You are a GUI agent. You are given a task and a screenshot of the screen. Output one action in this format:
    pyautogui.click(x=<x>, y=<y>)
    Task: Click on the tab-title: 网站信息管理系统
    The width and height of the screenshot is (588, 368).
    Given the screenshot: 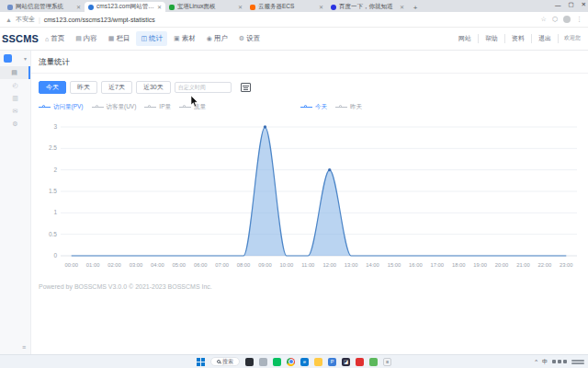 What is the action you would take?
    pyautogui.click(x=44, y=7)
    